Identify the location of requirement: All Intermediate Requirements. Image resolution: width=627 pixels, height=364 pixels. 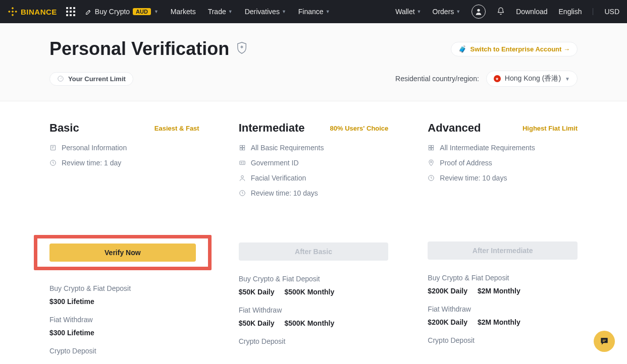
(503, 148).